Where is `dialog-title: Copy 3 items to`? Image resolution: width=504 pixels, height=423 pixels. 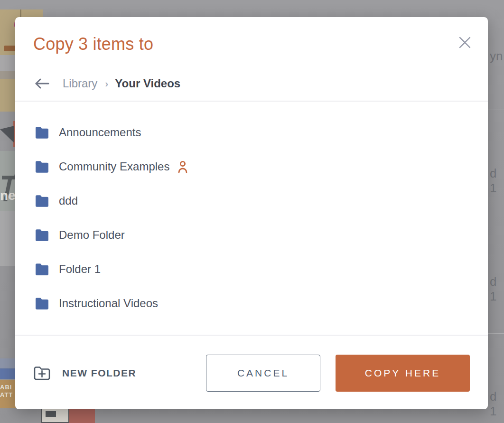
dialog-title: Copy 3 items to is located at coordinates (93, 44).